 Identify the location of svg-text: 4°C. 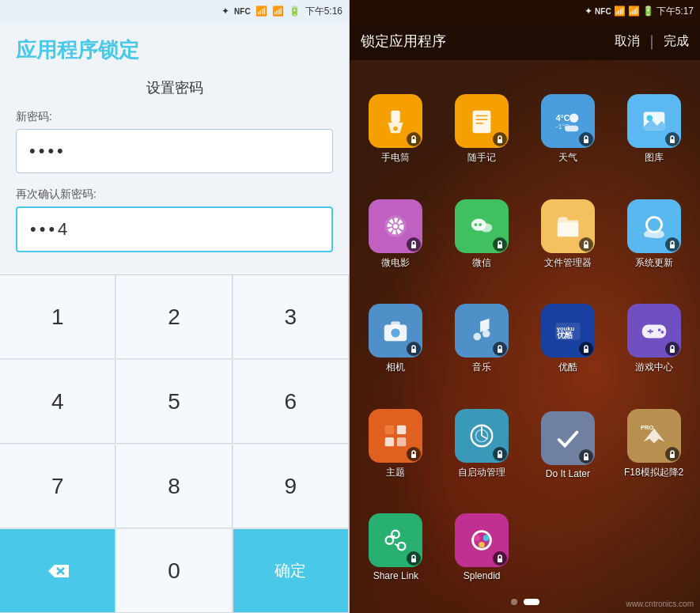
(563, 119).